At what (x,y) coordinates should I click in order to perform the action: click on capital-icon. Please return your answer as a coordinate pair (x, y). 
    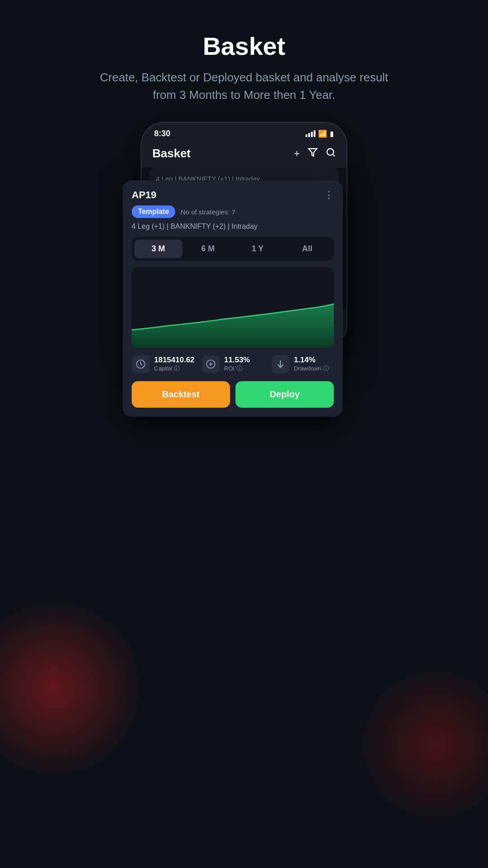
    Looking at the image, I should click on (141, 364).